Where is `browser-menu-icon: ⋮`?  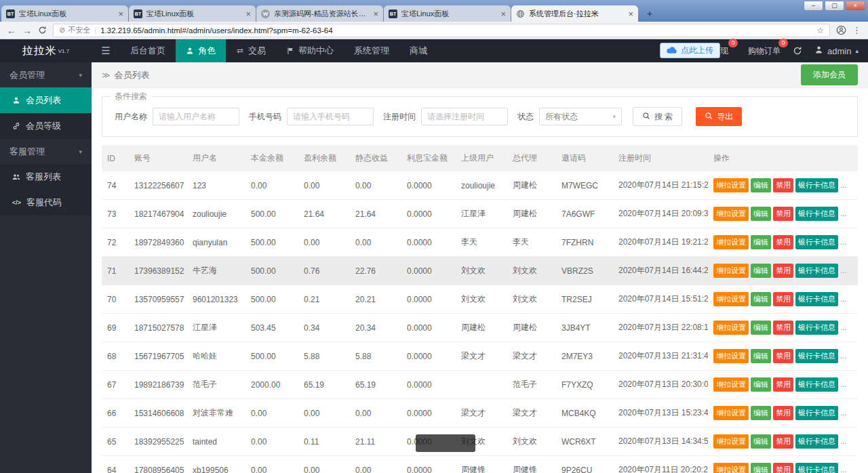
browser-menu-icon: ⋮ is located at coordinates (857, 30).